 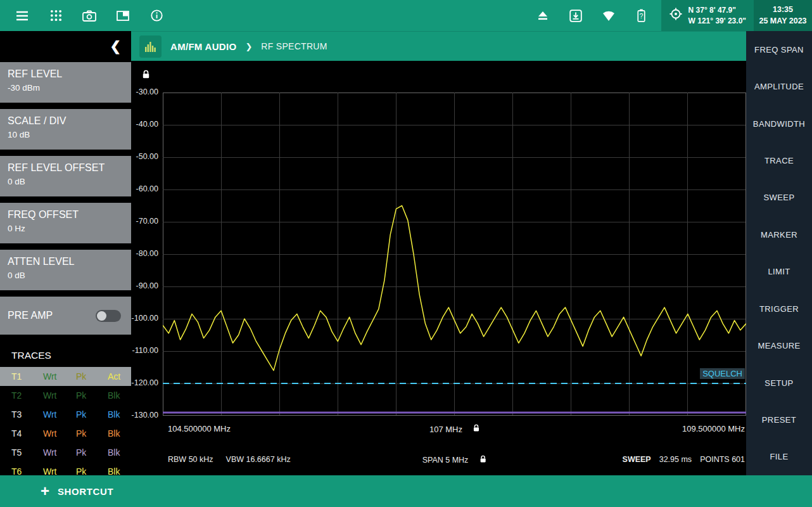 What do you see at coordinates (86, 492) in the screenshot?
I see `shortcut-button: SHORTCUT` at bounding box center [86, 492].